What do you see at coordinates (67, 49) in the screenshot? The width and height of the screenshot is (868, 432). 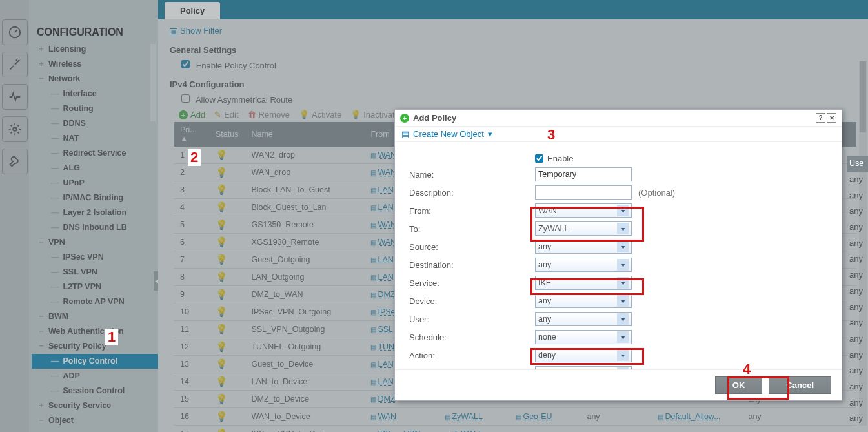 I see `sidebar-item-label: Licensing` at bounding box center [67, 49].